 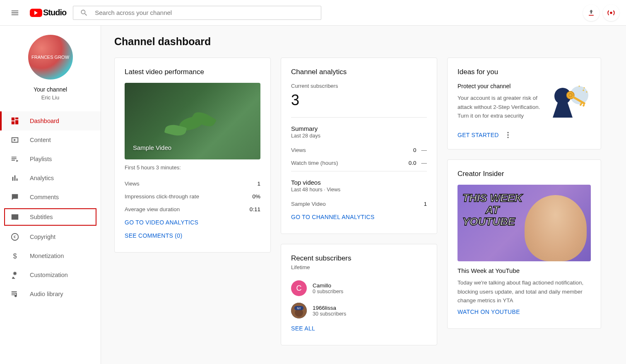 I want to click on nav-dashboard: Dashboard, so click(x=51, y=121).